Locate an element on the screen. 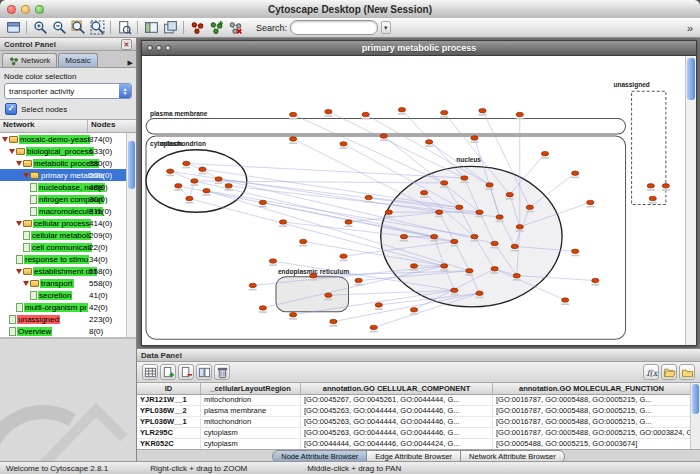  table-cell: [GO:0045267, GO:0045261, GO:0044444, G..… is located at coordinates (397, 400).